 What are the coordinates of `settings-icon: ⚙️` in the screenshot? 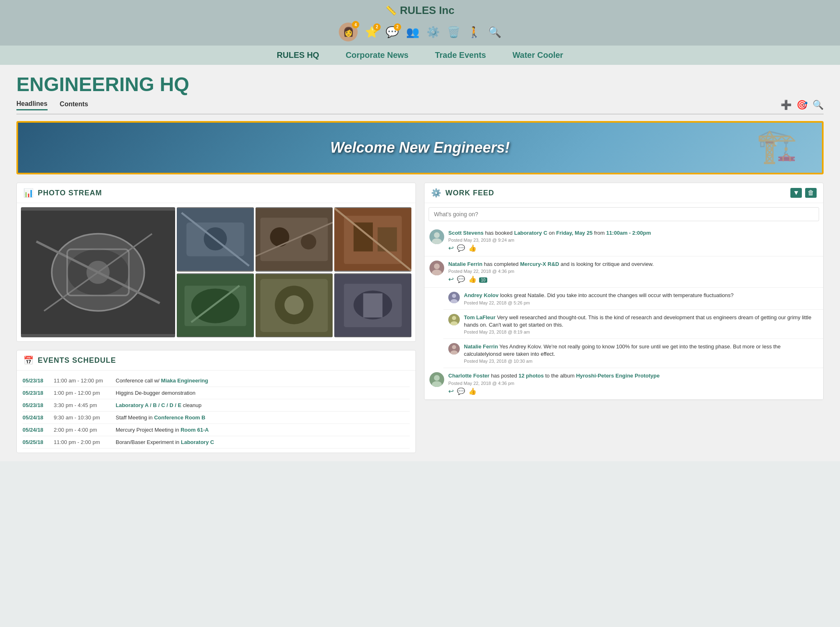 It's located at (433, 32).